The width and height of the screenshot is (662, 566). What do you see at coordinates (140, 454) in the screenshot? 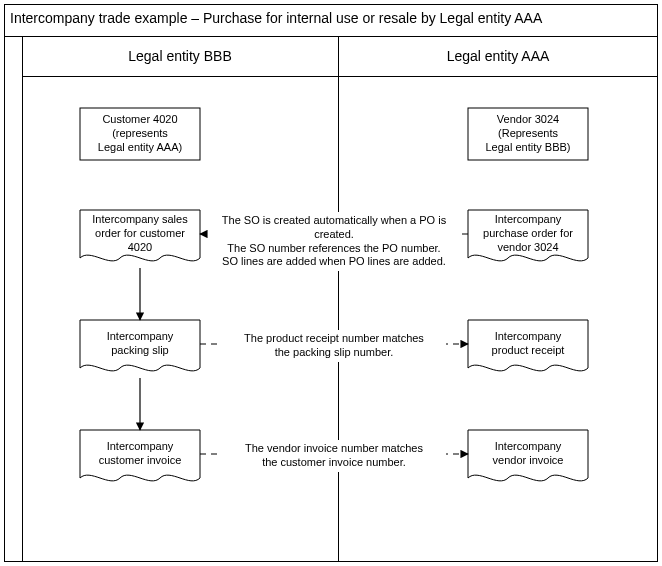
I see `label-ic-customer-invoice: Intercompany customer invoice` at bounding box center [140, 454].